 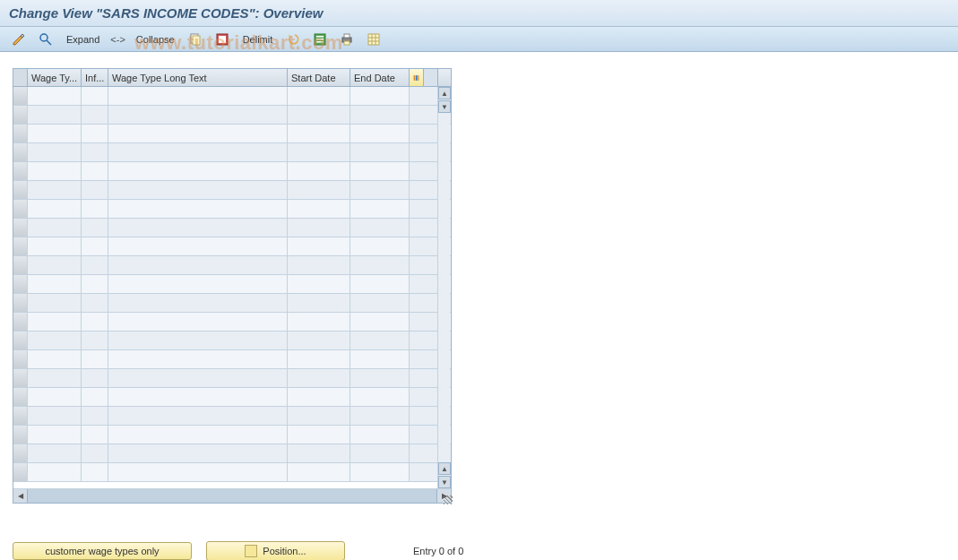 What do you see at coordinates (448, 500) in the screenshot?
I see `grid-resize-handle` at bounding box center [448, 500].